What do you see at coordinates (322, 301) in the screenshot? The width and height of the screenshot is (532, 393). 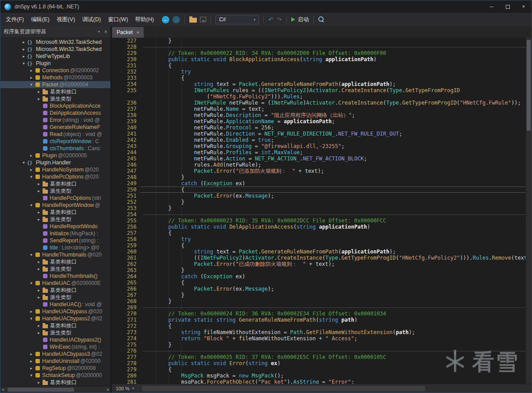 I see `code-line: 268 }` at bounding box center [322, 301].